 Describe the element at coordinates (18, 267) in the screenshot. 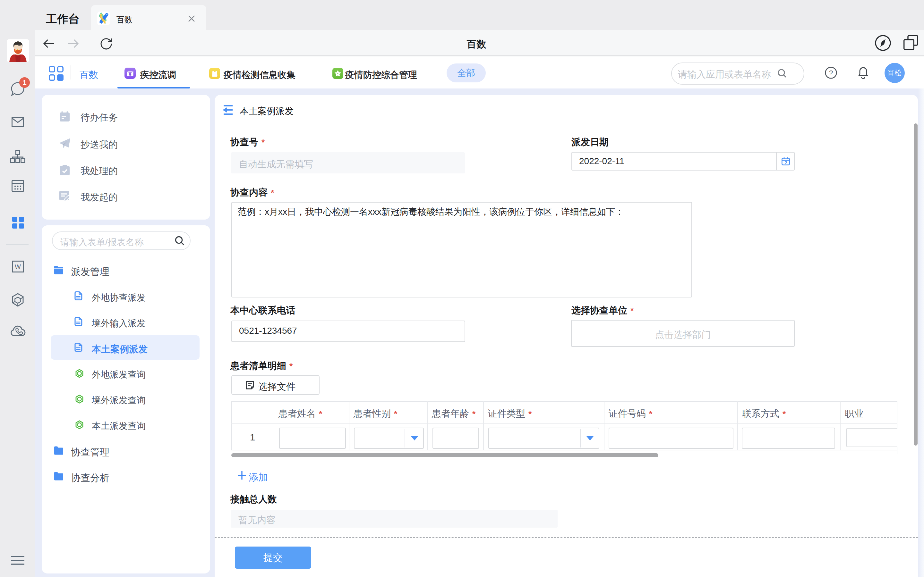

I see `svg-text: W` at that location.